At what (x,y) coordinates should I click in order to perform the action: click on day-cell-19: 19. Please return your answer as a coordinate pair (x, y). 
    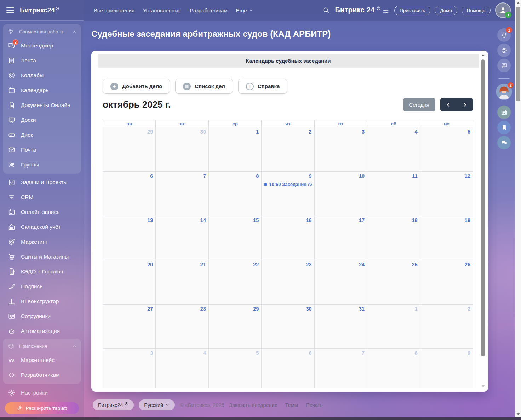
    Looking at the image, I should click on (447, 238).